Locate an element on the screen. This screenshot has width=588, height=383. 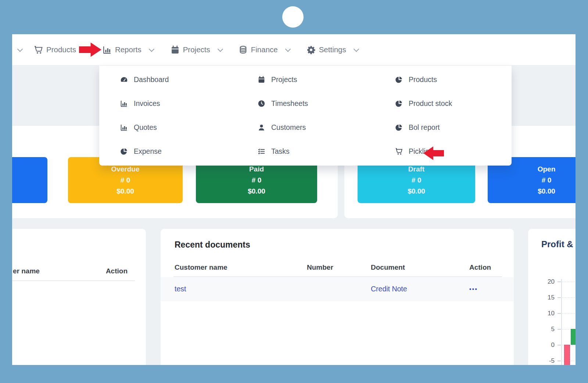
y-tick: 20 is located at coordinates (546, 282).